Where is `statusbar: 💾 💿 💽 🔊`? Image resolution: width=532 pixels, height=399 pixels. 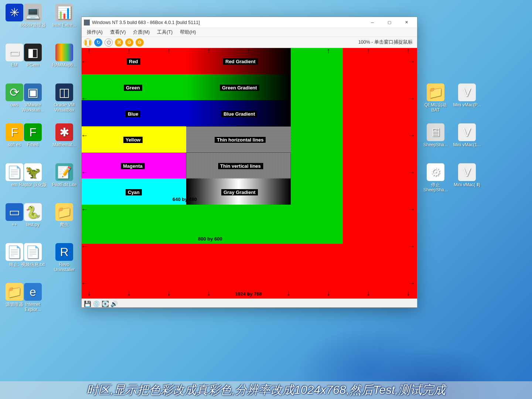 statusbar: 💾 💿 💽 🔊 is located at coordinates (249, 303).